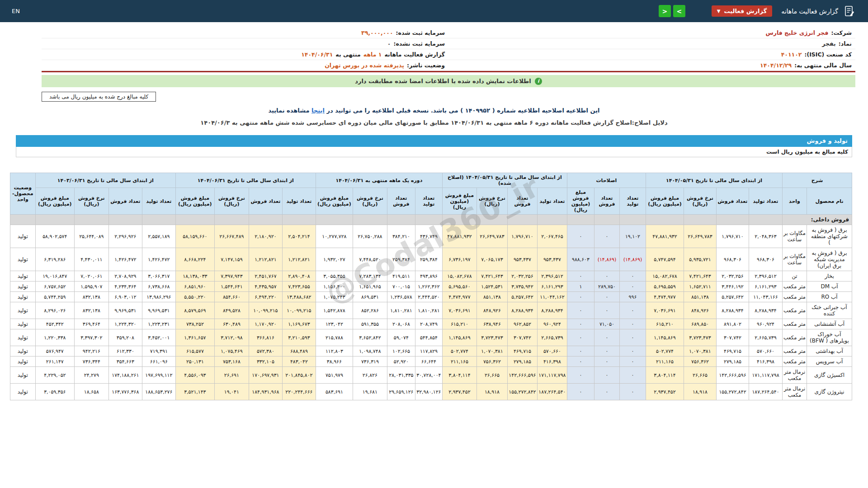 This screenshot has height=488, width=868. Describe the element at coordinates (299, 237) in the screenshot. I see `value-cell: ۲,۵۰۴,۲۱۴` at that location.